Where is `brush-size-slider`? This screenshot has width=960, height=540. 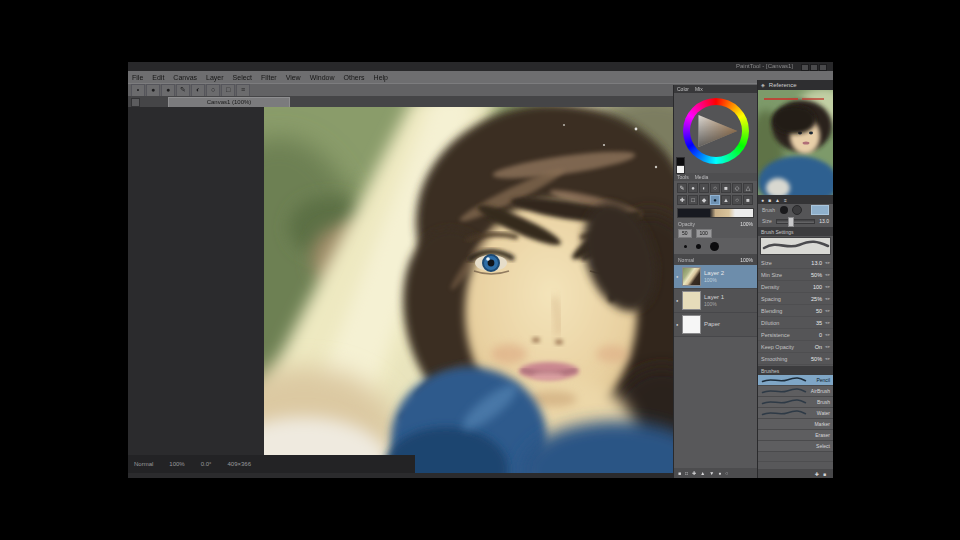
brush-size-slider is located at coordinates (796, 222).